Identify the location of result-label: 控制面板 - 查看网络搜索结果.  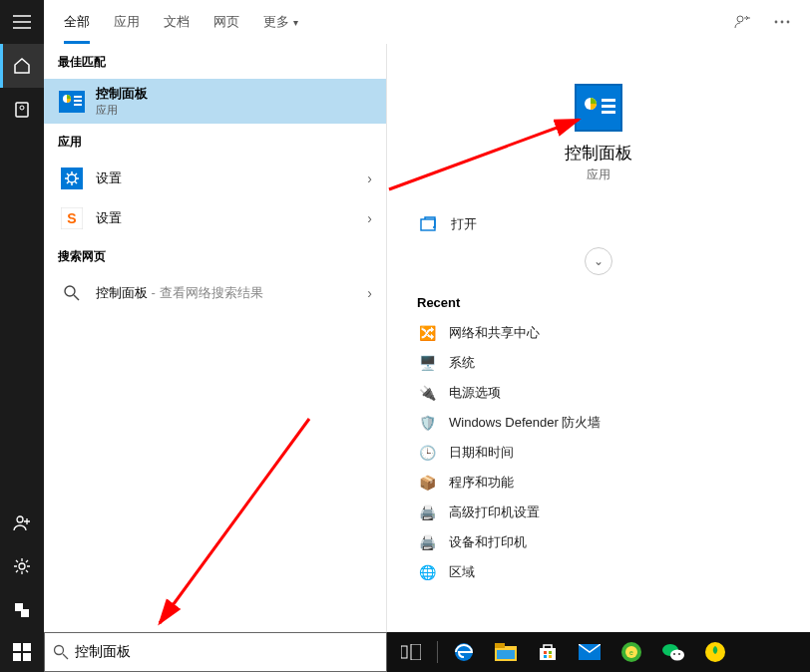
(231, 293).